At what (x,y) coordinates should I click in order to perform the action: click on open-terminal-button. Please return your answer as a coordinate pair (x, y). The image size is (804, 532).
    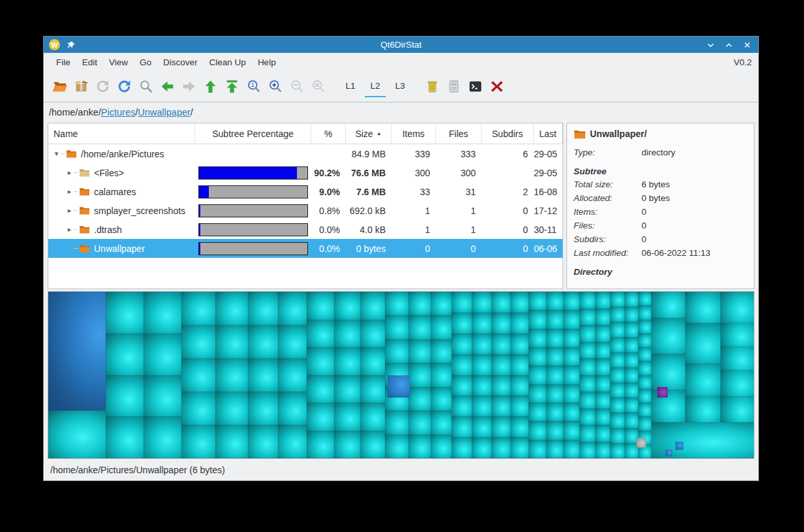
    Looking at the image, I should click on (476, 87).